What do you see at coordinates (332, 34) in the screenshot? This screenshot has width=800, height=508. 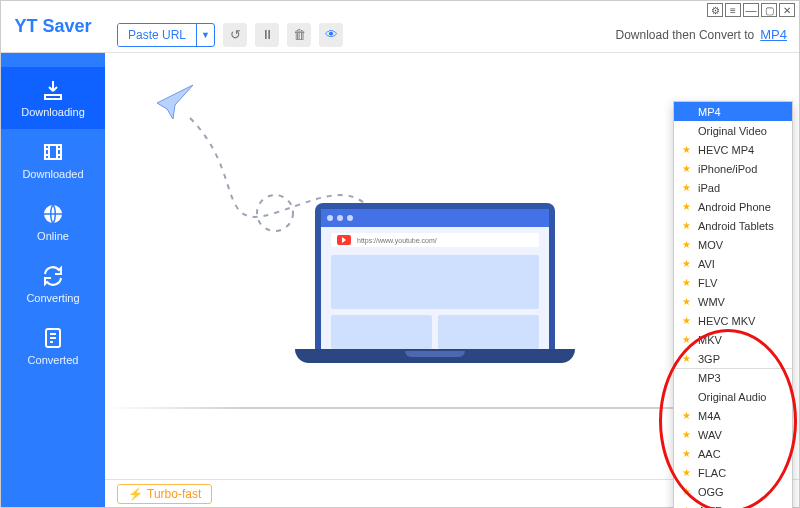 I see `eye-icon: 👁` at bounding box center [332, 34].